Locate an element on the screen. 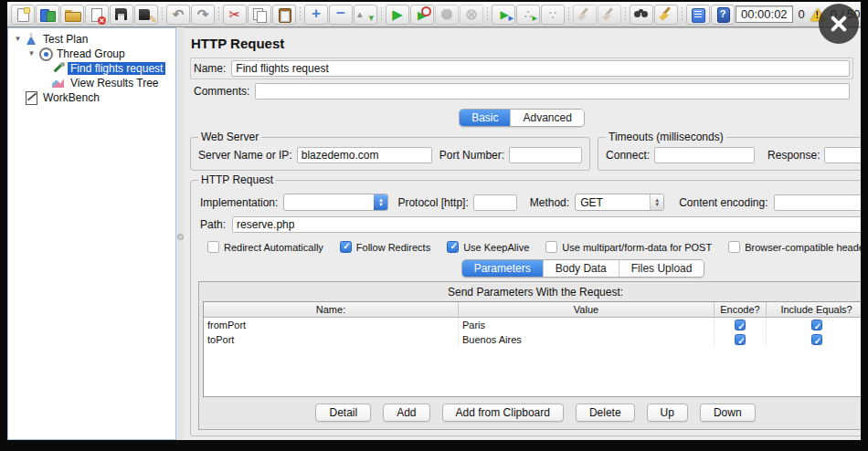 The width and height of the screenshot is (868, 451). column-header-encode: Encode? is located at coordinates (740, 309).